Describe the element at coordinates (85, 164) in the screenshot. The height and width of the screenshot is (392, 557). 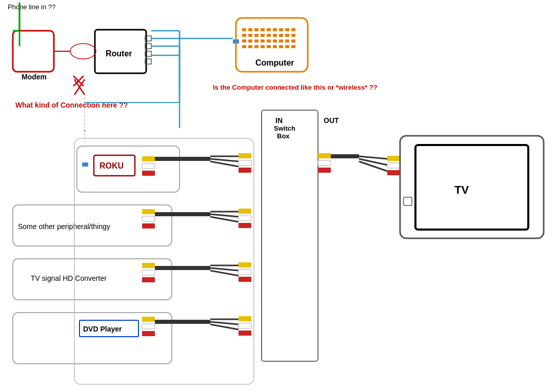
I see `roku-blue-connector` at that location.